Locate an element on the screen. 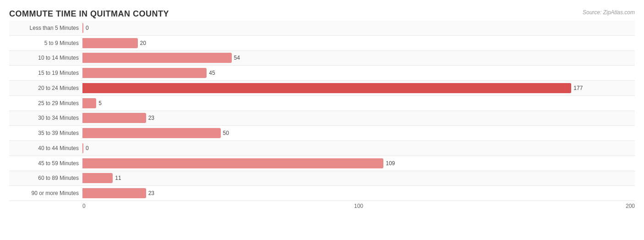  bar-track: 11 is located at coordinates (359, 179).